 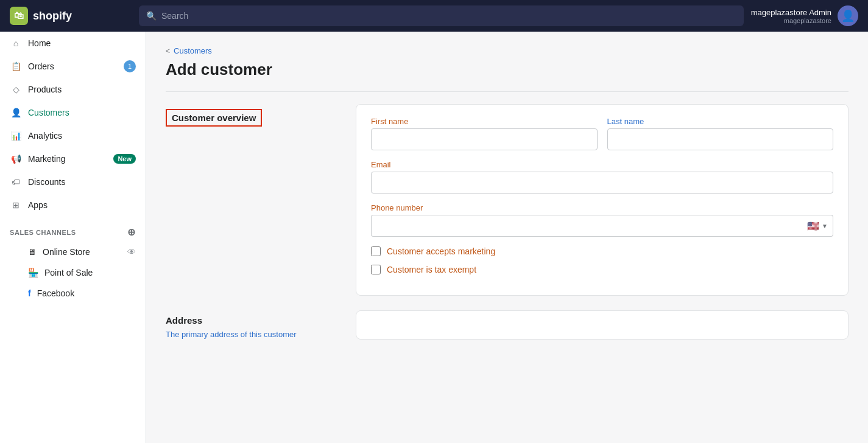 What do you see at coordinates (132, 232) in the screenshot?
I see `add-sales-channel-icon: ⊕` at bounding box center [132, 232].